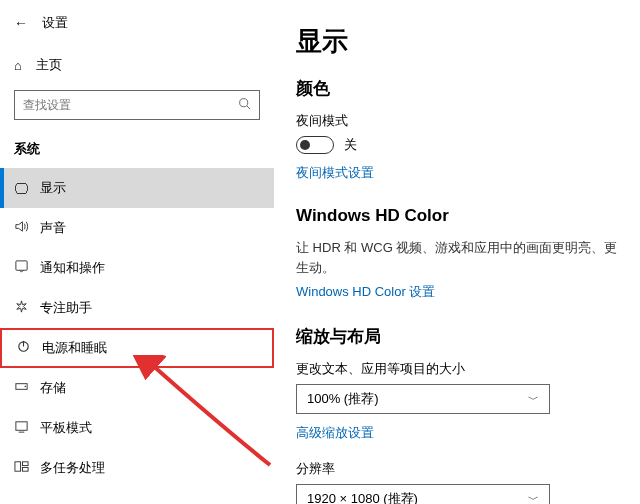 This screenshot has width=640, height=504. Describe the element at coordinates (130, 105) in the screenshot. I see `search-input` at that location.